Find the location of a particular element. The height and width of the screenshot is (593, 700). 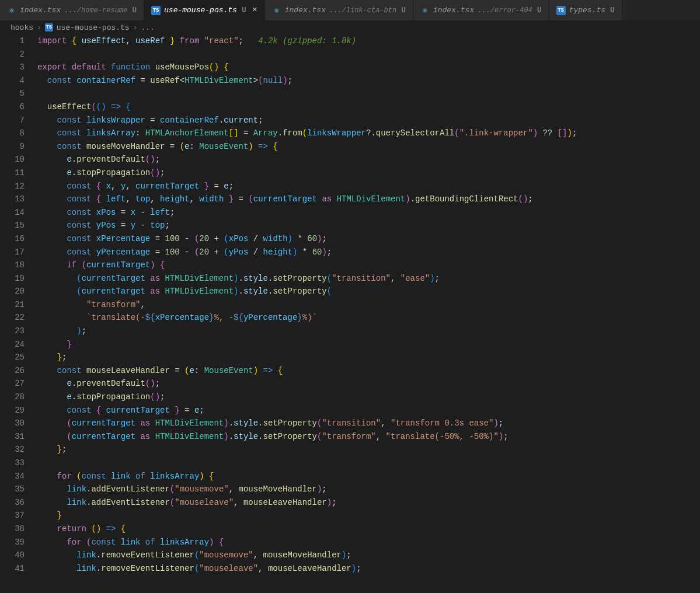

line-number: 7 is located at coordinates (12, 120).